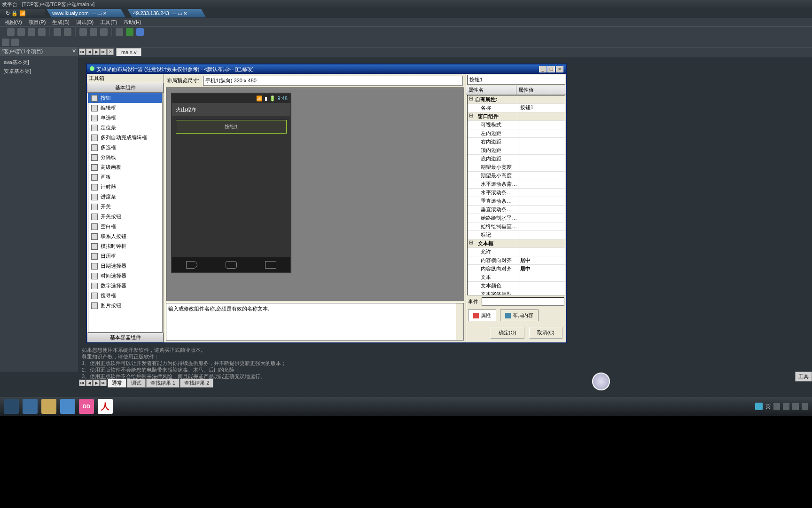 The height and width of the screenshot is (508, 812). I want to click on prop-row: 期望最小宽度, so click(516, 167).